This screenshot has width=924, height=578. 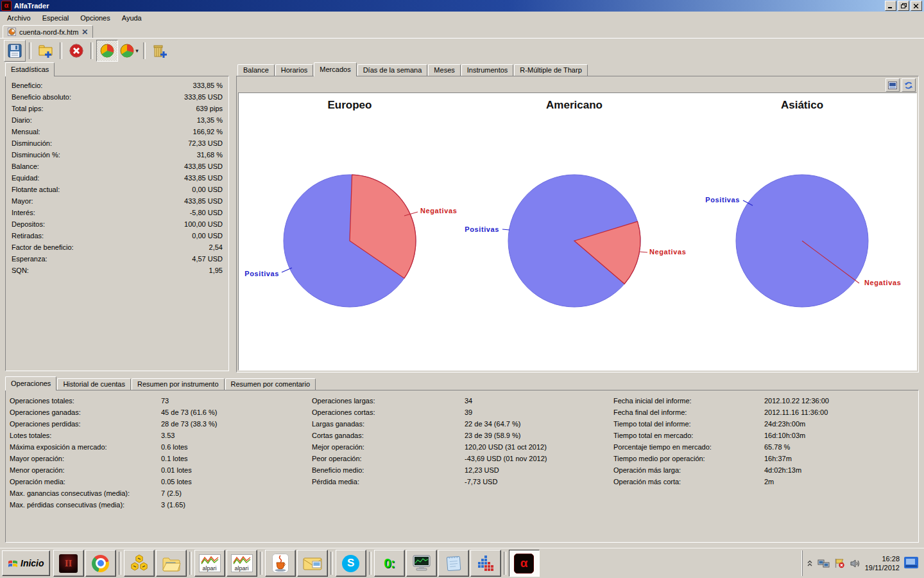 I want to click on close-icon, so click(x=916, y=6).